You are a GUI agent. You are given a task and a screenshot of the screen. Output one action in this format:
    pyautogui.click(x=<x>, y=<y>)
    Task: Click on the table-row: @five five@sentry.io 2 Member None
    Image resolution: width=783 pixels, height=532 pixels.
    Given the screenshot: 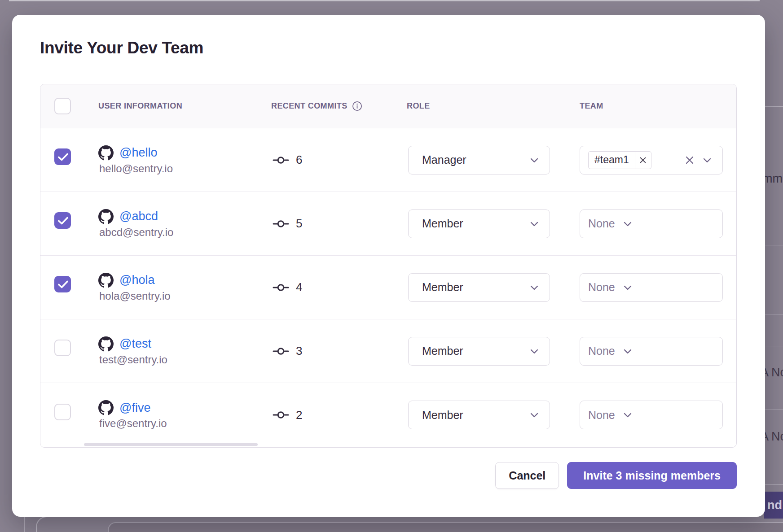 What is the action you would take?
    pyautogui.click(x=388, y=415)
    